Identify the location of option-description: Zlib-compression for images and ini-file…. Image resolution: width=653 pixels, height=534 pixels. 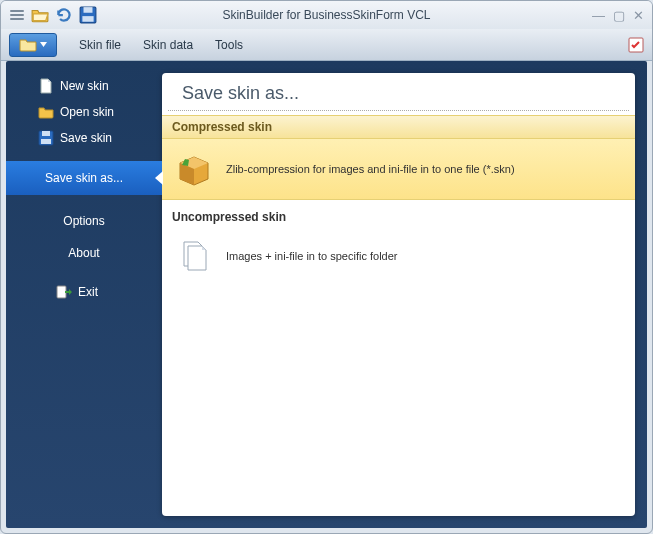
(370, 169).